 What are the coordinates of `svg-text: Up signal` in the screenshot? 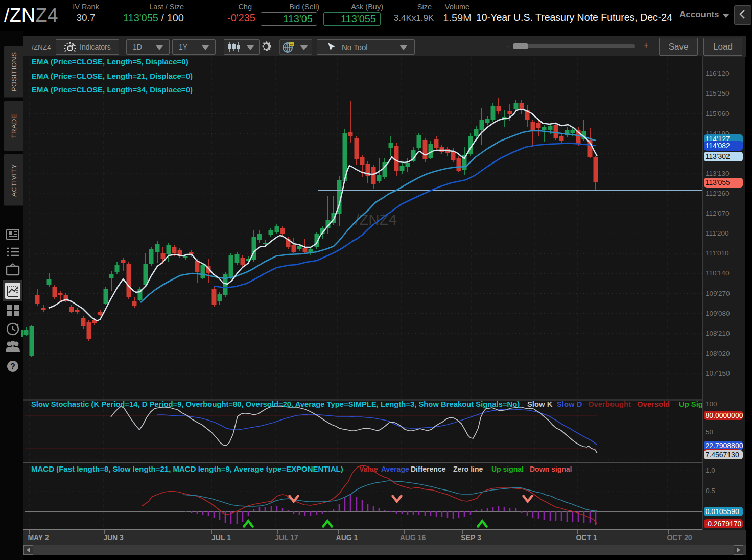 It's located at (508, 469).